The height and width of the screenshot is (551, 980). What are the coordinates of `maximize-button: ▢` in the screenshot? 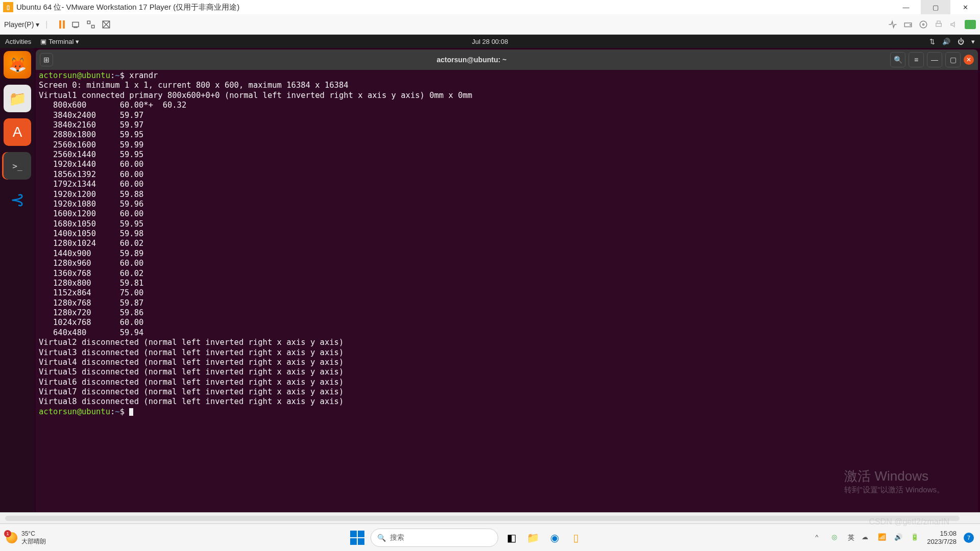 It's located at (936, 7).